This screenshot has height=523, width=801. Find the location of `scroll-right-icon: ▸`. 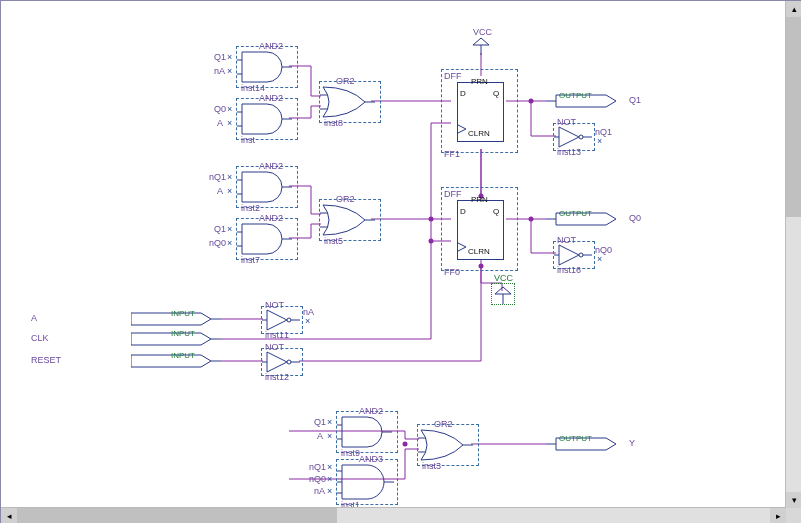

scroll-right-icon: ▸ is located at coordinates (778, 516).